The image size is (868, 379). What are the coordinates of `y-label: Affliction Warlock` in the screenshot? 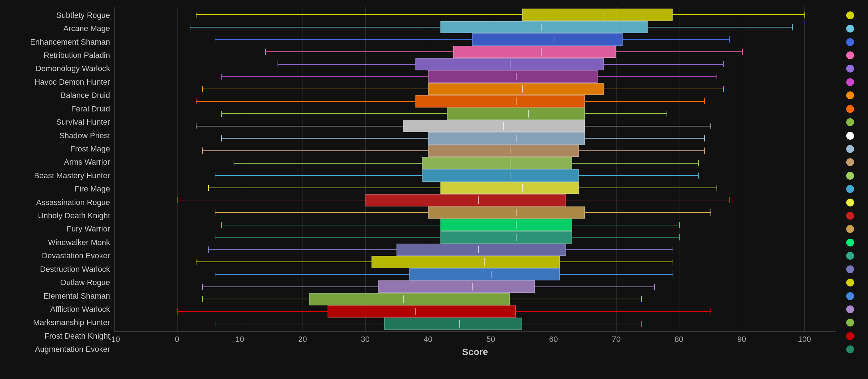 It's located at (59, 309).